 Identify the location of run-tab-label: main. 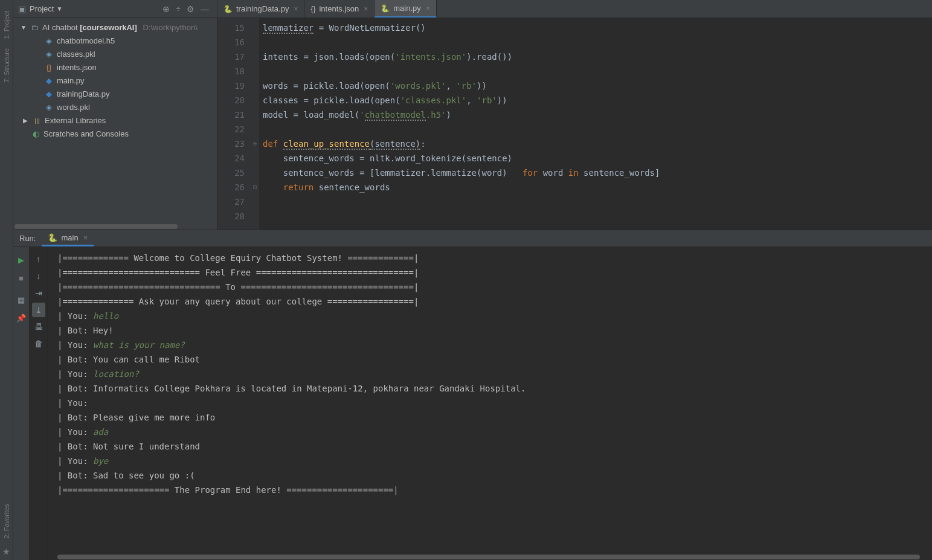
(69, 238).